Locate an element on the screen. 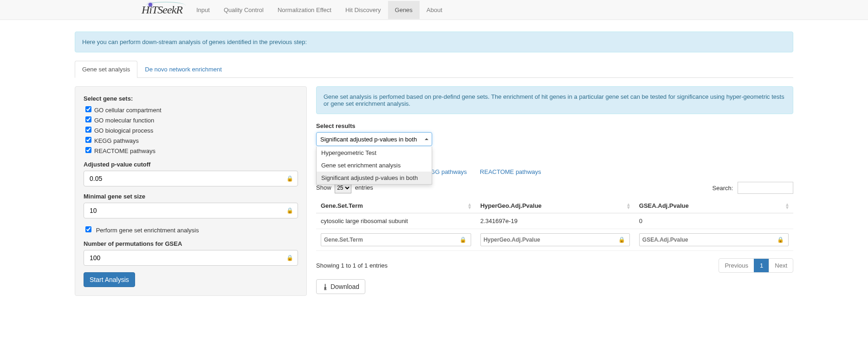  checkbox-go-biological: GO biological process is located at coordinates (118, 131).